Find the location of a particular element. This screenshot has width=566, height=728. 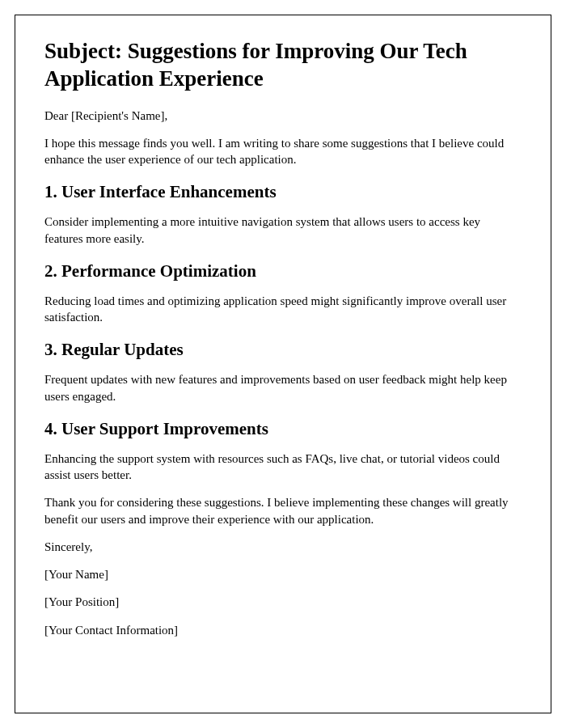

salutation: Dear [Recipient's Name], is located at coordinates (283, 116).